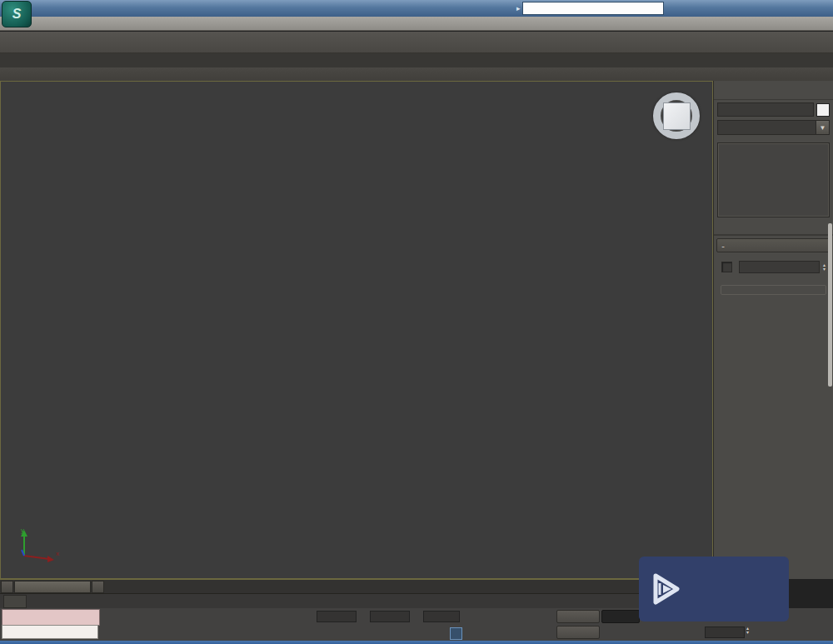 Image resolution: width=833 pixels, height=644 pixels. I want to click on stack-tools, so click(773, 227).